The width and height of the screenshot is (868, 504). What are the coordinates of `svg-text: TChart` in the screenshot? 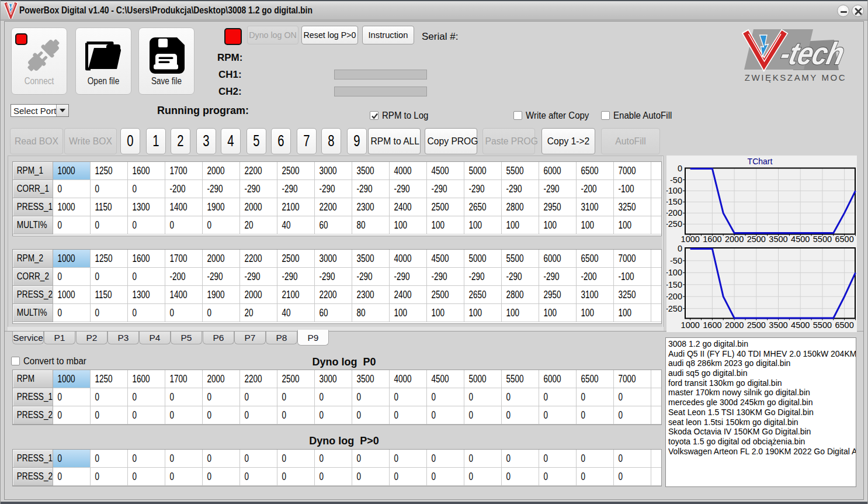 It's located at (761, 161).